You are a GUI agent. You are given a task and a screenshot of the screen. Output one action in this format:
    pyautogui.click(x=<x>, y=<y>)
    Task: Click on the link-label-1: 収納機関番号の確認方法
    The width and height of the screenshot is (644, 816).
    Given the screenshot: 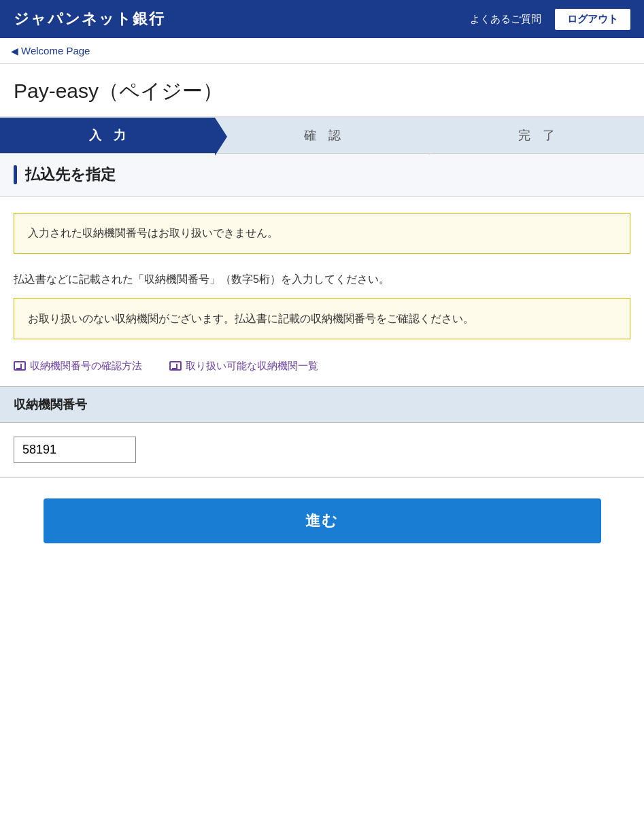 What is the action you would take?
    pyautogui.click(x=86, y=366)
    